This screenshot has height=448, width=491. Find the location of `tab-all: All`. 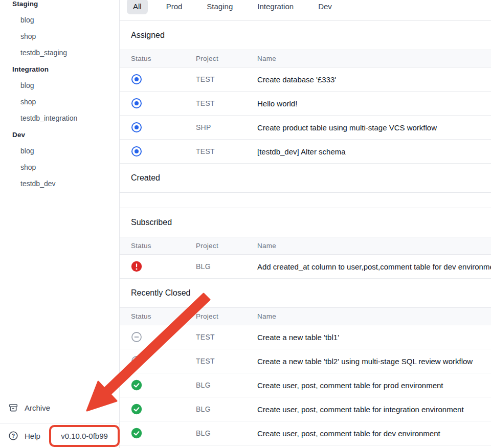

tab-all: All is located at coordinates (137, 7).